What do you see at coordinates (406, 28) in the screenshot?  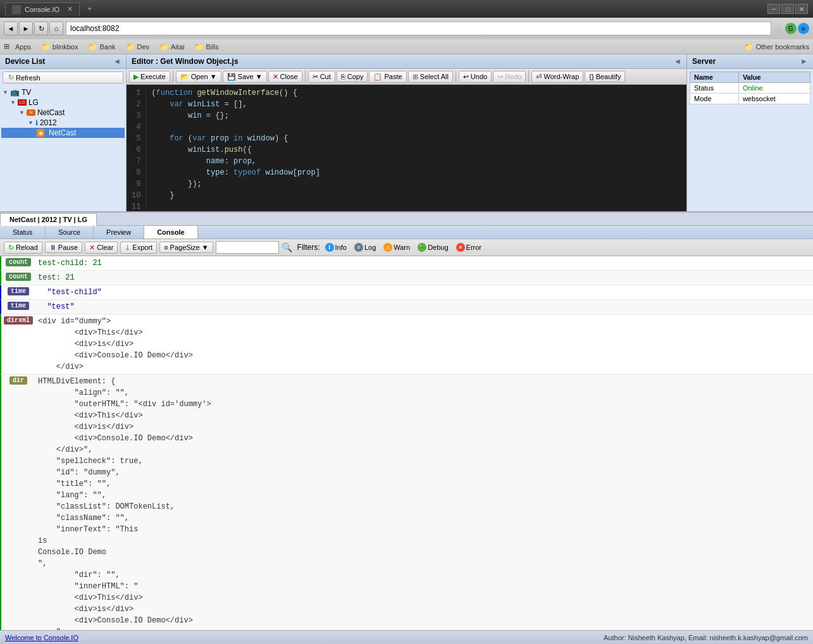 I see `address-bar: ◄ ► ↻ ⌂ localhost:8082 ☆ G ≡` at bounding box center [406, 28].